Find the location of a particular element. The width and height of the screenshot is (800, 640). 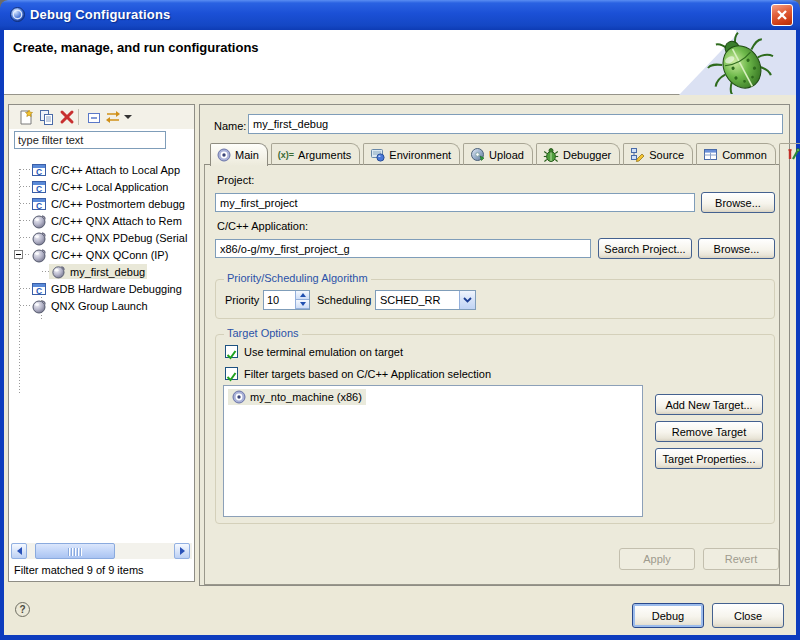

target-options-title: Target Options is located at coordinates (263, 333).